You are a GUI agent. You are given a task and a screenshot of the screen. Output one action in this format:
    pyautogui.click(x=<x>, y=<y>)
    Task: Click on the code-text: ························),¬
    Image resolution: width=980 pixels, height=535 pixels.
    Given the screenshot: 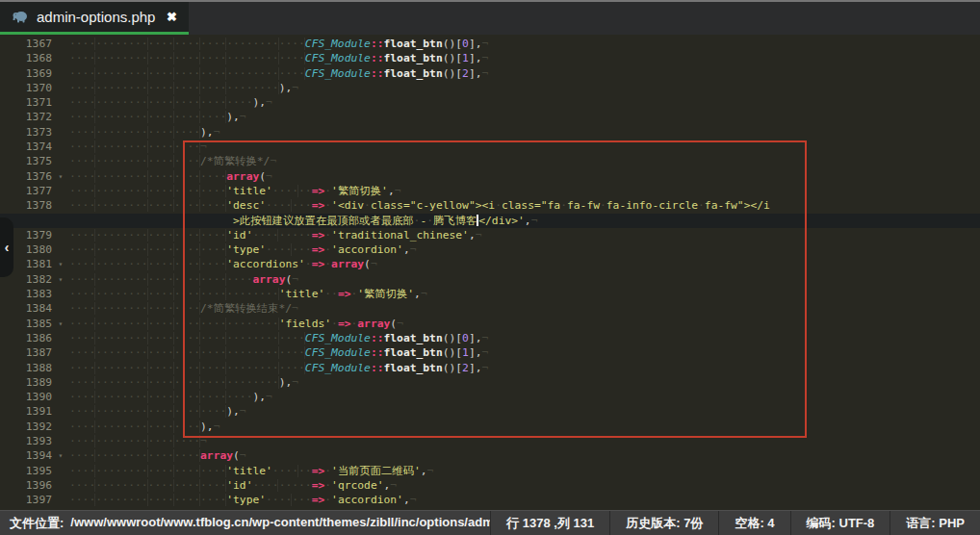 What is the action you would take?
    pyautogui.click(x=158, y=117)
    